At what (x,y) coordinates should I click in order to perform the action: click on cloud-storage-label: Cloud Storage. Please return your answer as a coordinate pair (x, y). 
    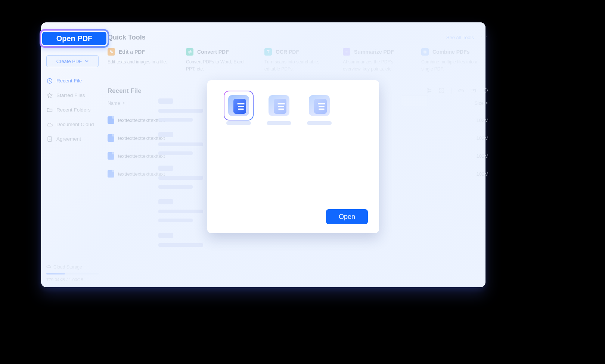
    Looking at the image, I should click on (68, 267).